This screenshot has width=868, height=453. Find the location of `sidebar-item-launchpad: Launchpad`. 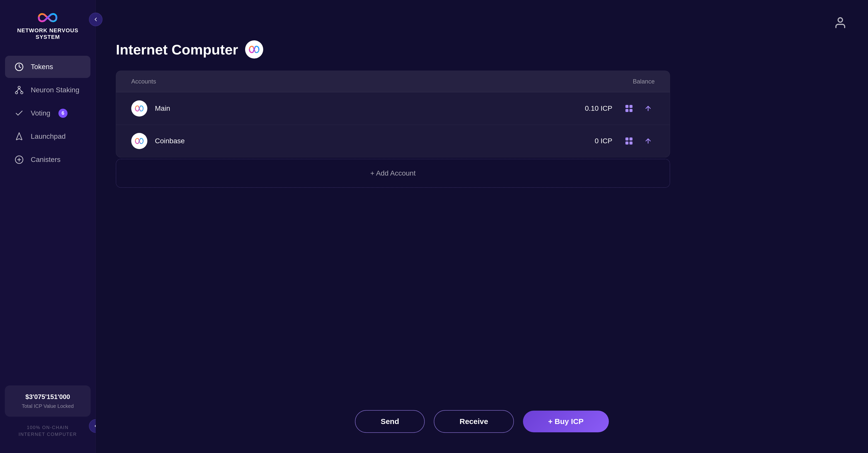

sidebar-item-launchpad: Launchpad is located at coordinates (48, 136).